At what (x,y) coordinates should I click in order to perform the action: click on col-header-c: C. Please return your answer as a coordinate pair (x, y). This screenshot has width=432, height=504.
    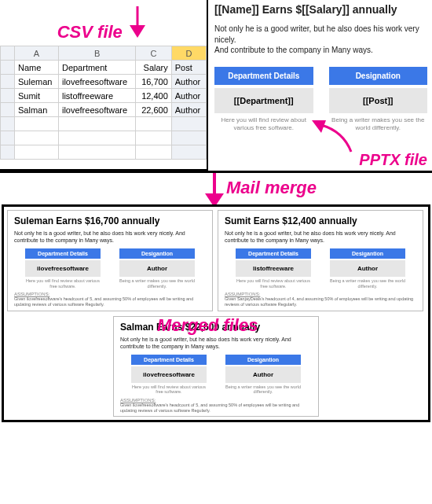
    Looking at the image, I should click on (154, 53).